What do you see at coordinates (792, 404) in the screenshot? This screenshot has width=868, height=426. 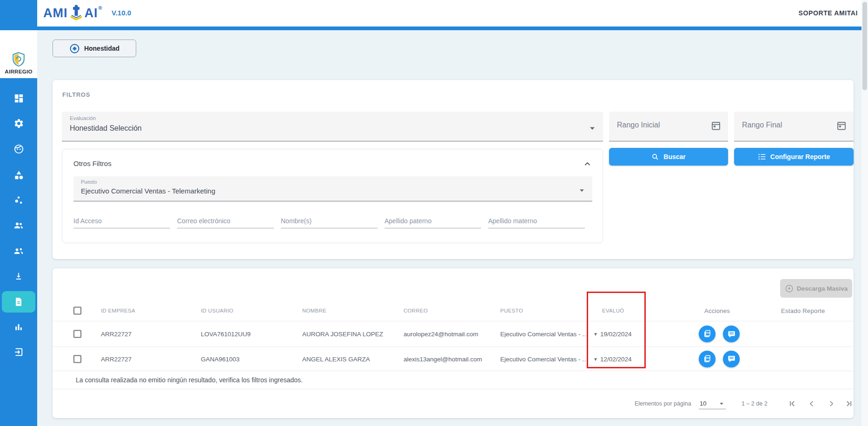 I see `first-page-icon` at bounding box center [792, 404].